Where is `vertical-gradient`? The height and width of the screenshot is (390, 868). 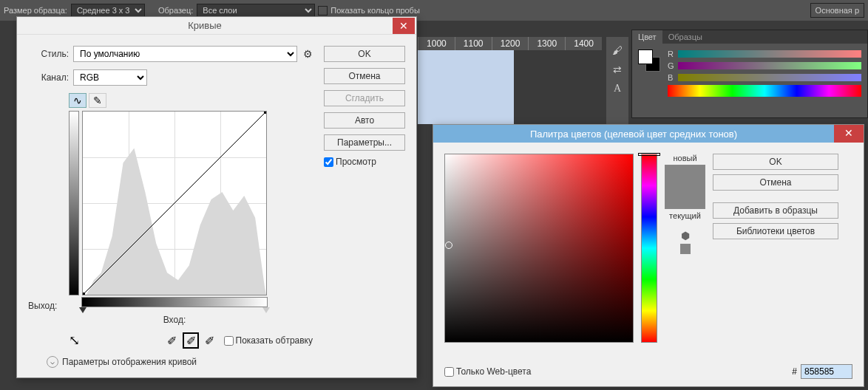
vertical-gradient is located at coordinates (74, 203).